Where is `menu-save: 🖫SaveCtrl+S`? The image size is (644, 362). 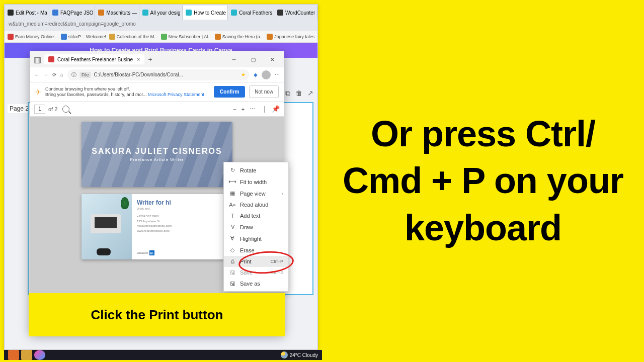 menu-save: 🖫SaveCtrl+S is located at coordinates (256, 273).